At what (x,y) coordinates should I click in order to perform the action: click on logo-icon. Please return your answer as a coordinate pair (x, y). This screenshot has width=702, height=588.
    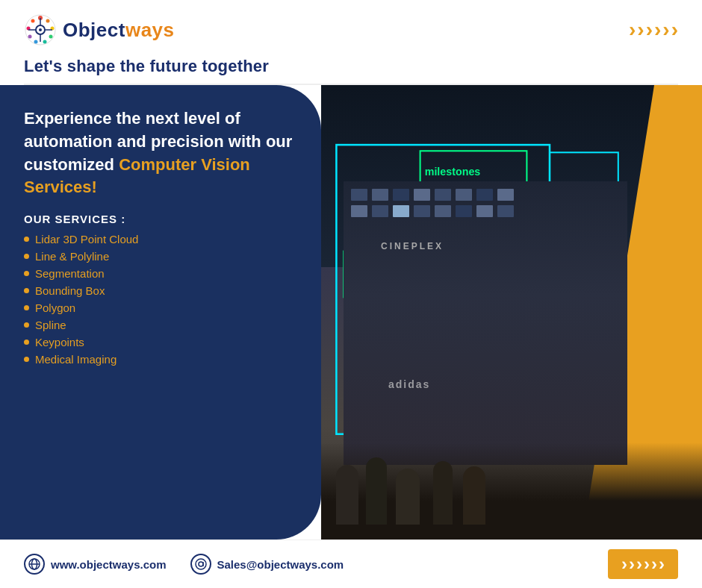
    Looking at the image, I should click on (40, 30).